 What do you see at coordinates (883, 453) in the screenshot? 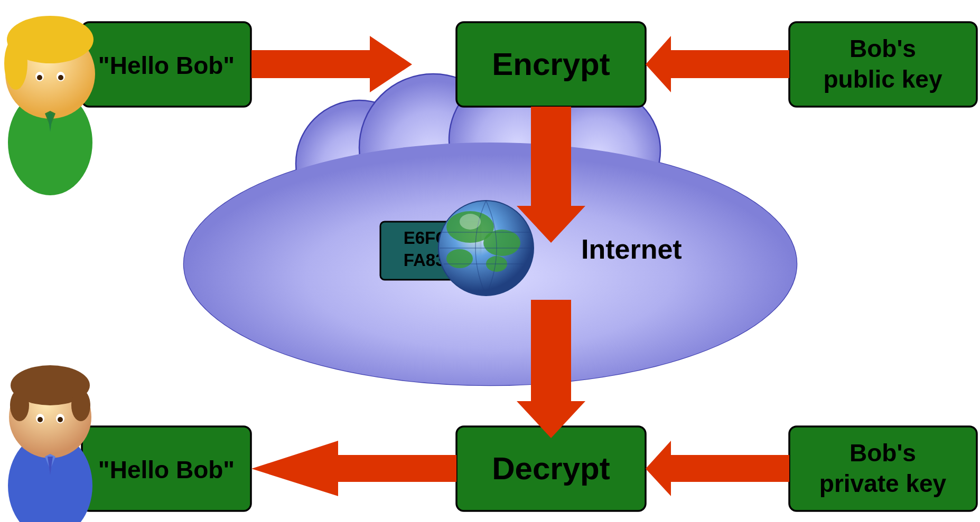
I see `bobs-private-key-line1: Bob's` at bounding box center [883, 453].